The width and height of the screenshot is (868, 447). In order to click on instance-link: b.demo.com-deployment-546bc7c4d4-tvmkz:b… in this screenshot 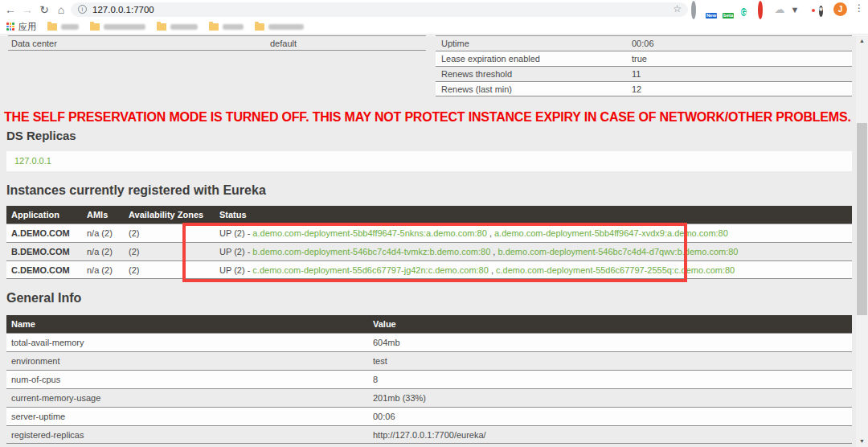, I will do `click(371, 252)`.